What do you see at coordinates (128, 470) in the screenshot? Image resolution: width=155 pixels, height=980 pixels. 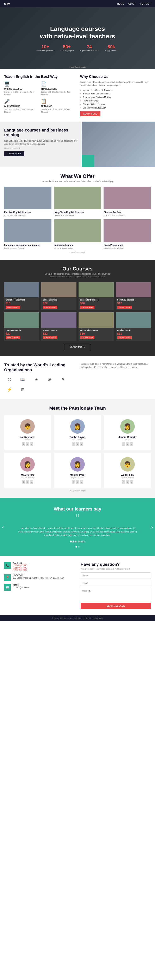 I see `team-card: 👨 Walter Lilly French Teacher f t in` at bounding box center [128, 470].